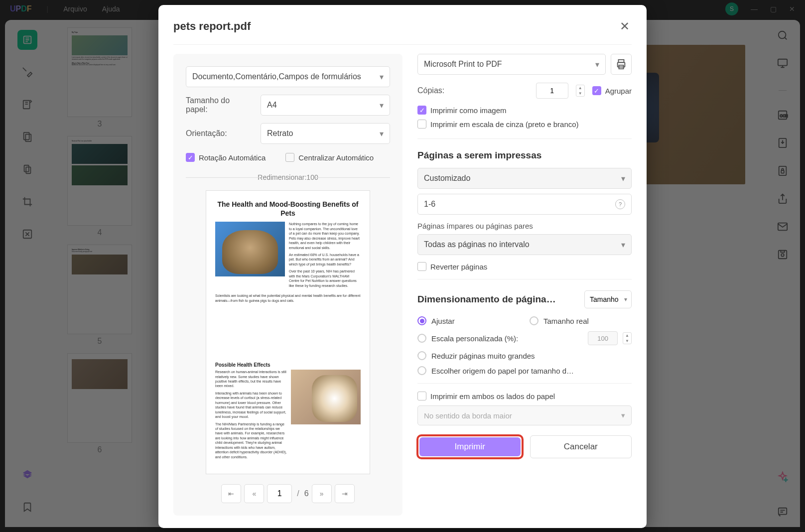  What do you see at coordinates (431, 91) in the screenshot?
I see `copies-label: Cópias:` at bounding box center [431, 91].